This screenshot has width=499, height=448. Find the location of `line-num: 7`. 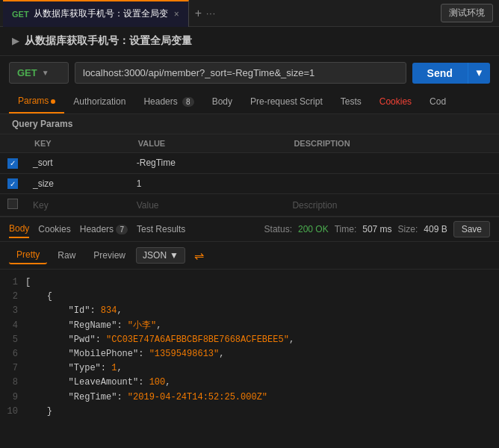

line-num: 7 is located at coordinates (14, 369).